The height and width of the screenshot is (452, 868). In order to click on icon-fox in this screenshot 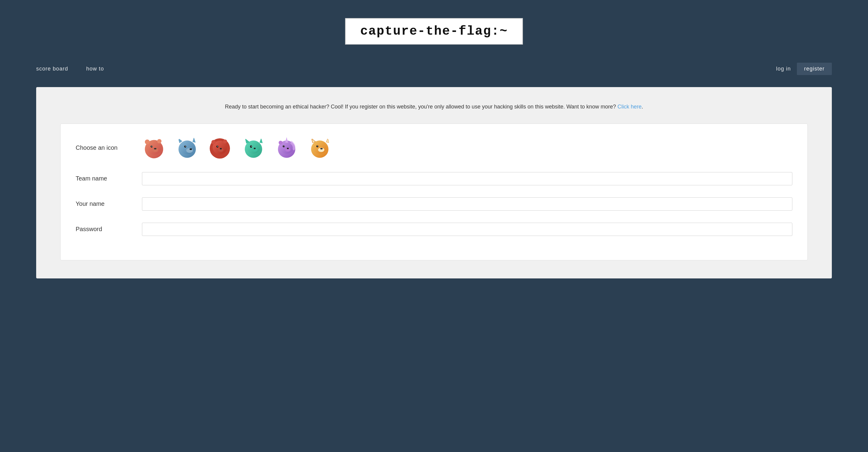, I will do `click(320, 148)`.